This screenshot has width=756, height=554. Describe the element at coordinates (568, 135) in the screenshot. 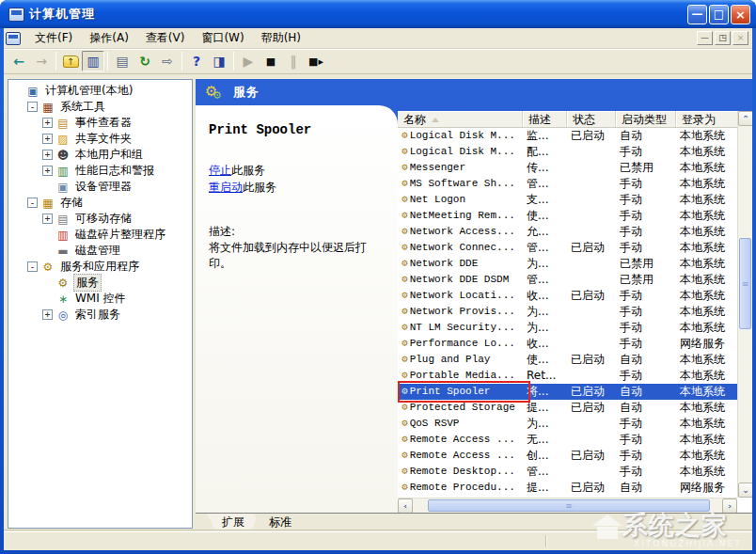

I see `service-row: ⚙Logical Disk M...监...已启动自动本地系统` at that location.